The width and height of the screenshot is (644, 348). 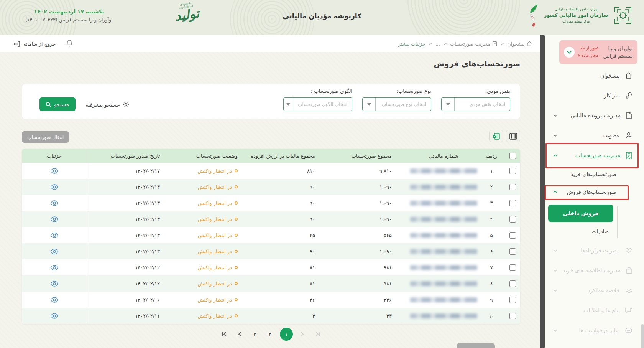 I want to click on vat-total: ۹۰, so click(x=289, y=203).